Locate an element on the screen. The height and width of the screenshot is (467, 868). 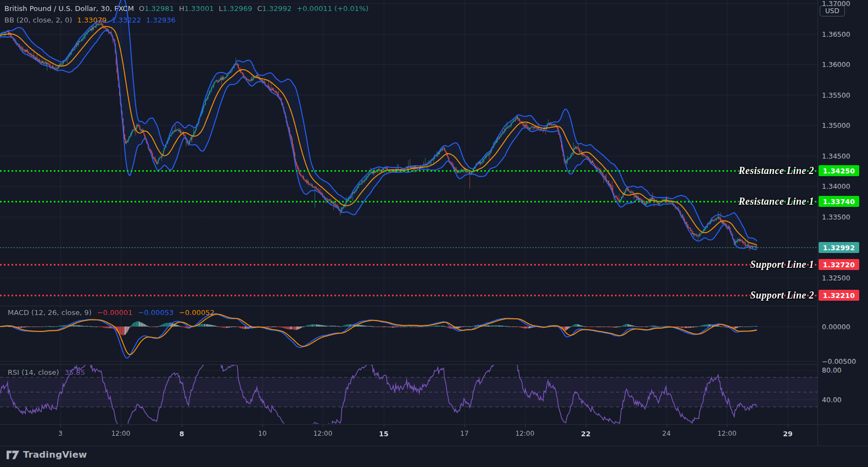
macd-title: MACD (12, 26, close, 9) is located at coordinates (49, 313).